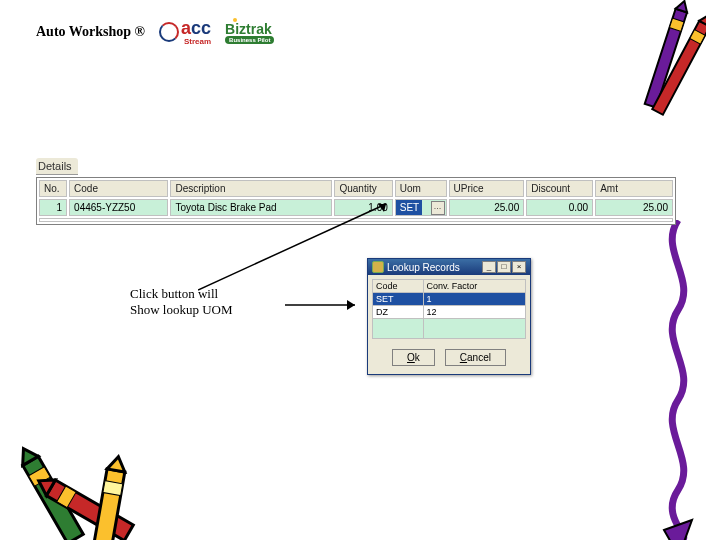  I want to click on lookup-window-icon, so click(378, 267).